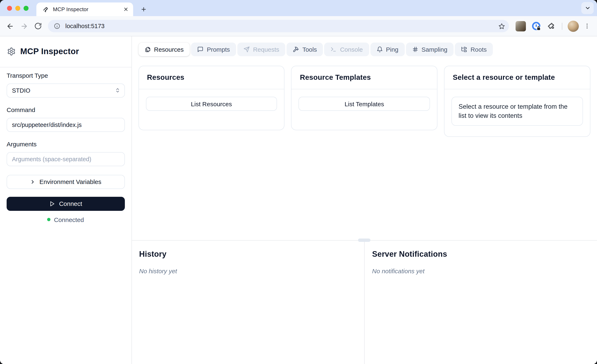  I want to click on chevrons-up-down-icon, so click(118, 90).